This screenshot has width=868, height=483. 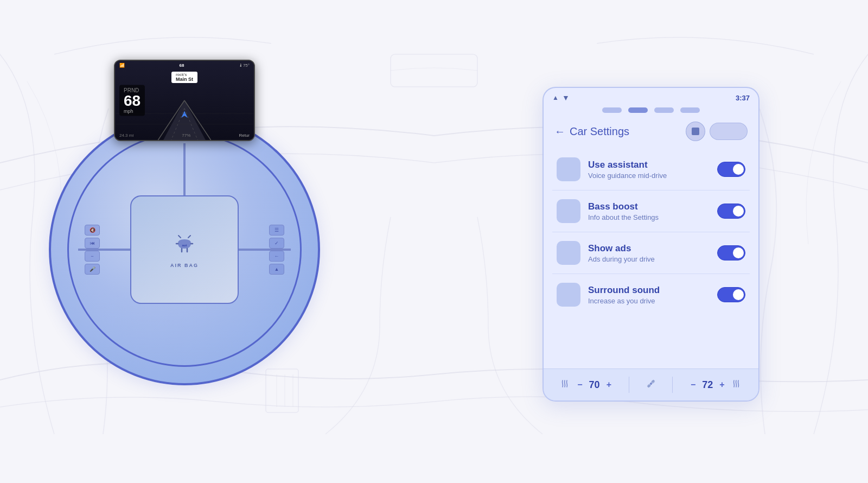 What do you see at coordinates (277, 243) in the screenshot?
I see `wheel-btn-check: ✓` at bounding box center [277, 243].